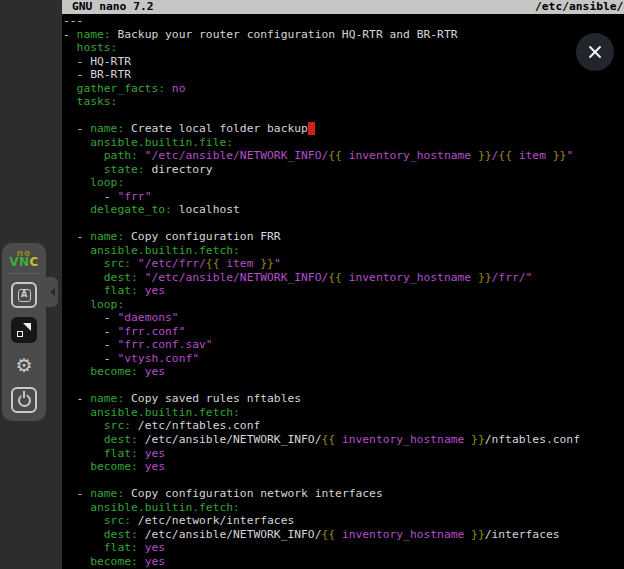  What do you see at coordinates (322, 521) in the screenshot?
I see `editor-line: src: /etc/network/interfaces` at bounding box center [322, 521].